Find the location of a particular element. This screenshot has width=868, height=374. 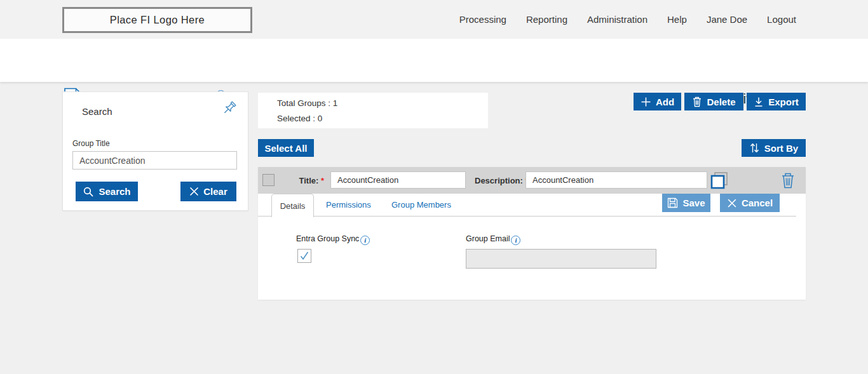

title-label-text: Title: is located at coordinates (309, 180).